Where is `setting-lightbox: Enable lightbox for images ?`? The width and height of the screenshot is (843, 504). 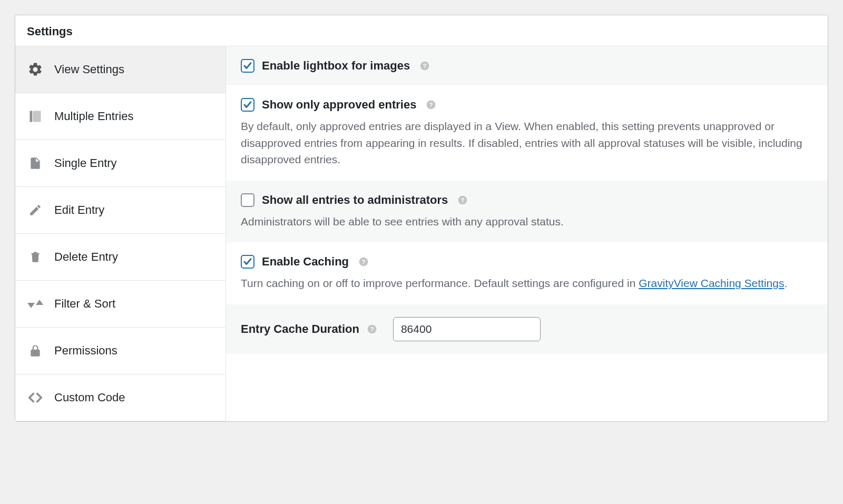
setting-lightbox: Enable lightbox for images ? is located at coordinates (527, 66).